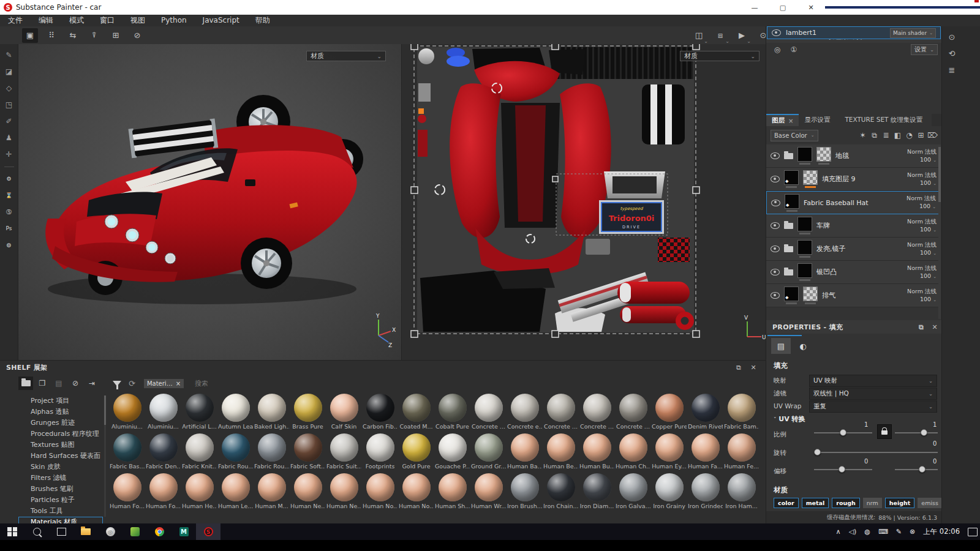 The width and height of the screenshot is (980, 551). What do you see at coordinates (854, 179) in the screenshot?
I see `layer-row: ◆ 填充图层 9 Norm 法线 100 ⌄` at bounding box center [854, 179].